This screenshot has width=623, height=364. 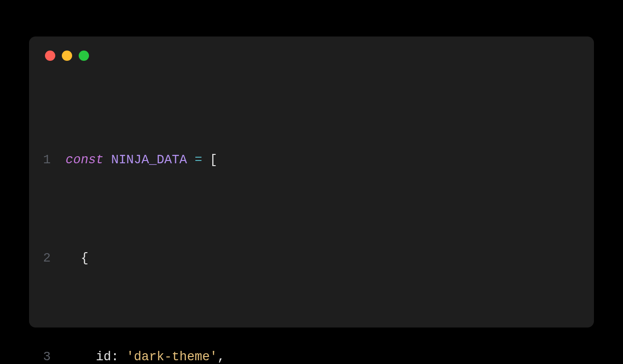 What do you see at coordinates (149, 160) in the screenshot?
I see `identifier: NINJA_DATA` at bounding box center [149, 160].